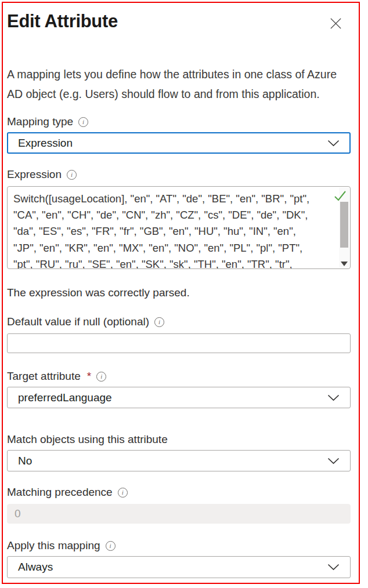  I want to click on matching-precedence-label: Matching precedence, so click(60, 492).